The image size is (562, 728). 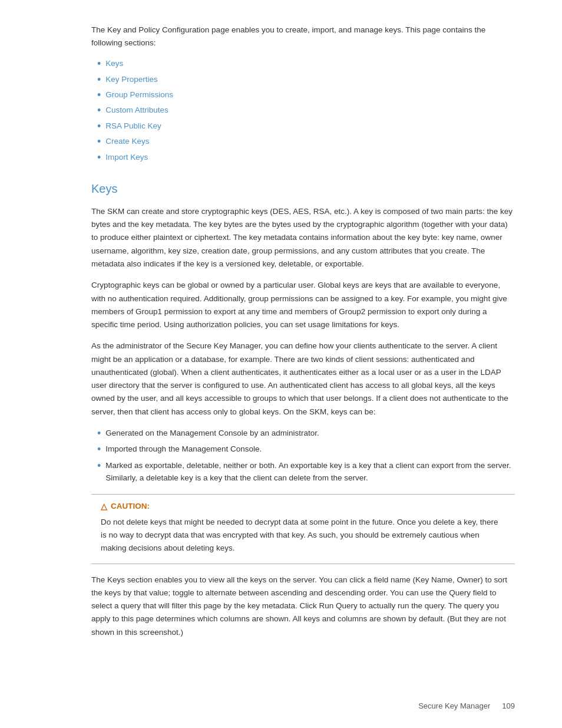 What do you see at coordinates (303, 535) in the screenshot?
I see `caution-text: Do not delete keys that might be needed …` at bounding box center [303, 535].